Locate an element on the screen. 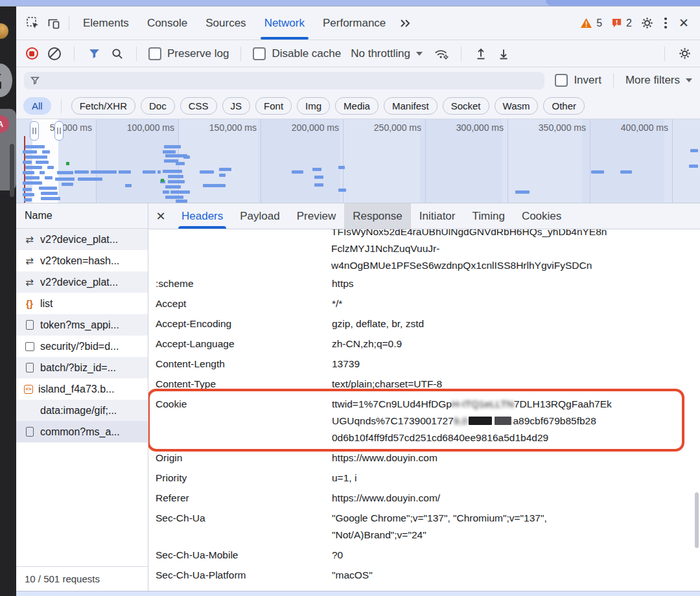 This screenshot has height=596, width=700. request-row-list: {}list is located at coordinates (82, 303).